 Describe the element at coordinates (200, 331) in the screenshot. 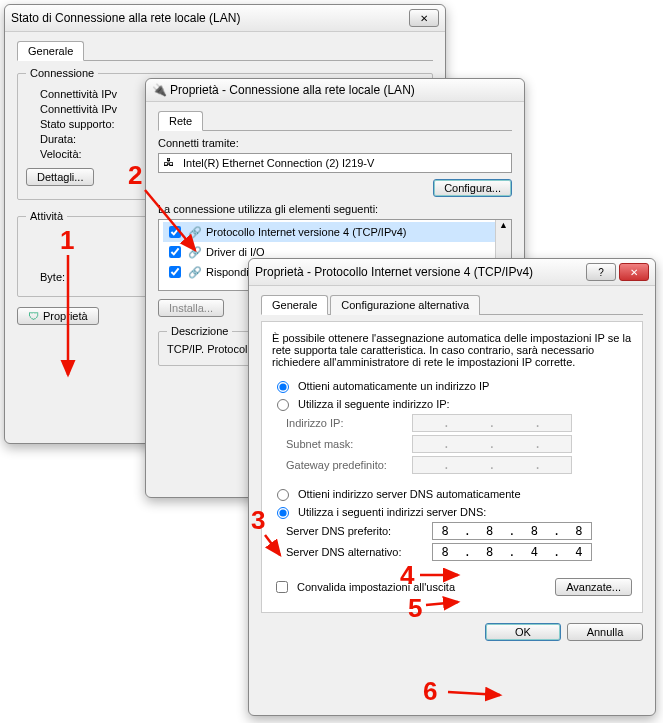

I see `group-description-legend: Descrizione` at that location.